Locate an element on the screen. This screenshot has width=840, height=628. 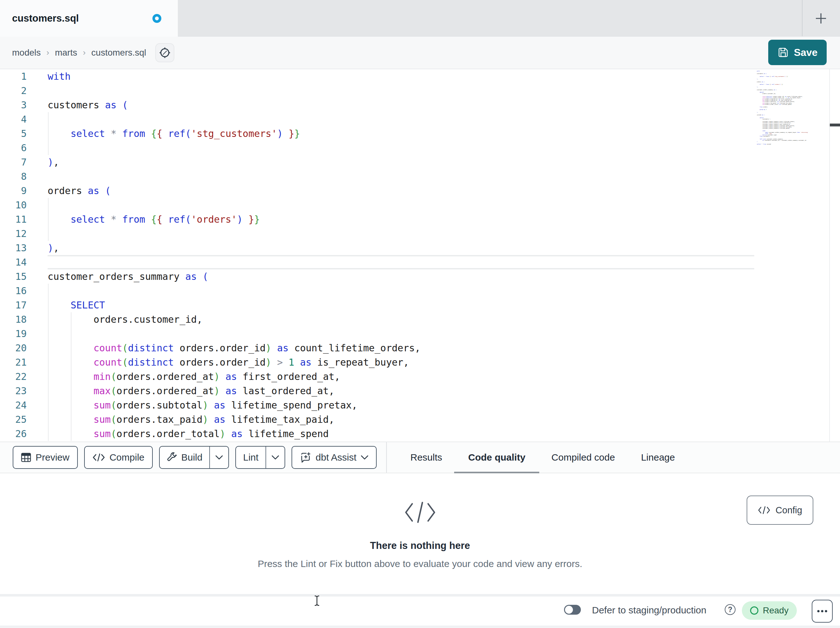
save-button-label: Save is located at coordinates (806, 52).